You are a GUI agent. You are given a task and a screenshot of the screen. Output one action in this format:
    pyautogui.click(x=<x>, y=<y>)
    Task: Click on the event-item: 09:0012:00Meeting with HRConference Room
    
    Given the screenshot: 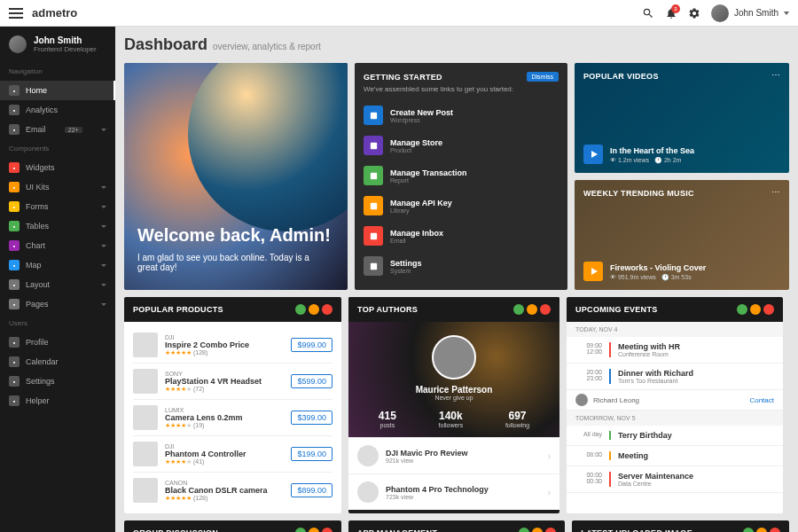 What is the action you would take?
    pyautogui.click(x=675, y=350)
    